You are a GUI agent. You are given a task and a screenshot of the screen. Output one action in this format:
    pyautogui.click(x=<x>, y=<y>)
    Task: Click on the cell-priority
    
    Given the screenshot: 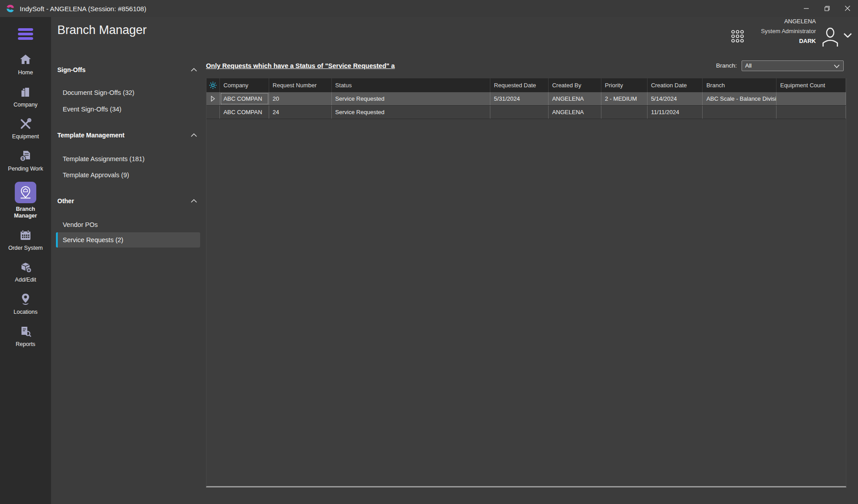 What is the action you would take?
    pyautogui.click(x=624, y=112)
    